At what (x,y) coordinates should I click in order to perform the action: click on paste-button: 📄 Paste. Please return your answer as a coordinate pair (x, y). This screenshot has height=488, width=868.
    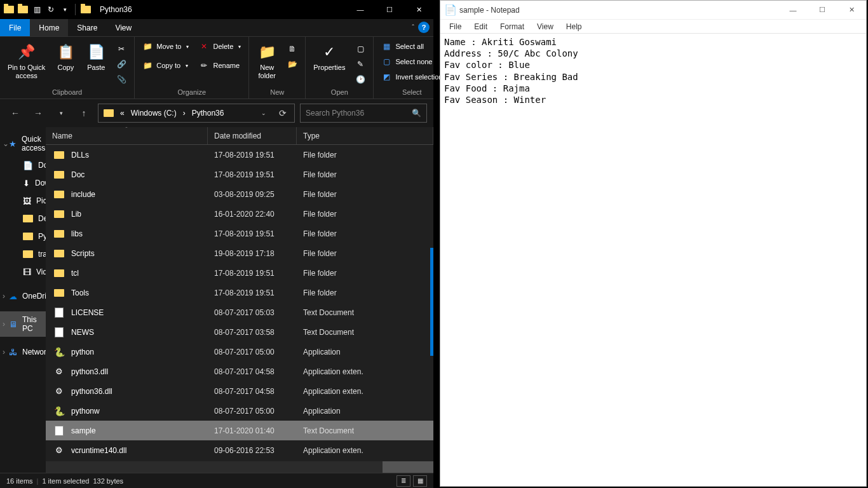
    Looking at the image, I should click on (96, 57).